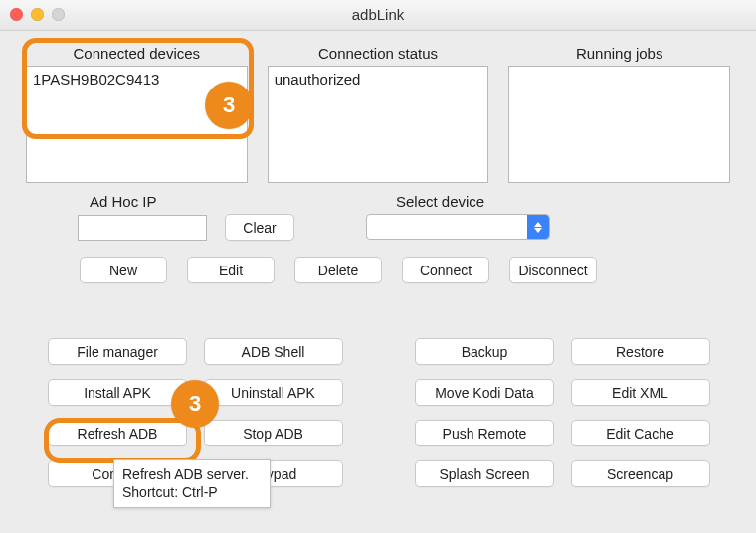  What do you see at coordinates (538, 227) in the screenshot?
I see `chevron-up-down-icon` at bounding box center [538, 227].